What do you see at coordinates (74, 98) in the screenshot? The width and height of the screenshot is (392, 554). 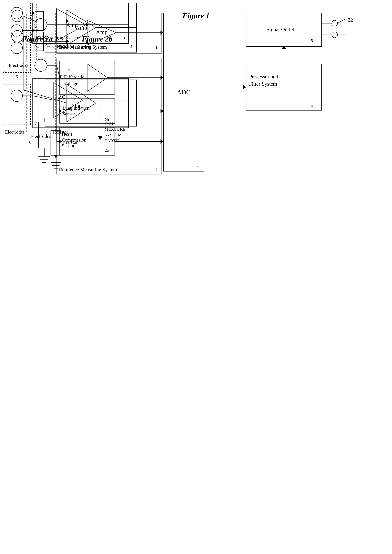 I see `fig2b-2c-label: 2c` at bounding box center [74, 98].